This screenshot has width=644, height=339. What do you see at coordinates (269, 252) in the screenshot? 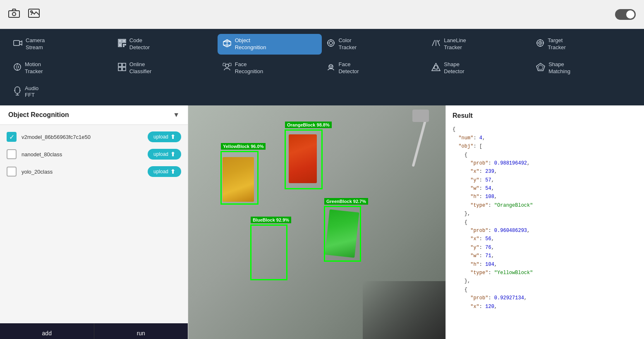
I see `blue-block-container: BlueBlock 92.9%` at bounding box center [269, 252].